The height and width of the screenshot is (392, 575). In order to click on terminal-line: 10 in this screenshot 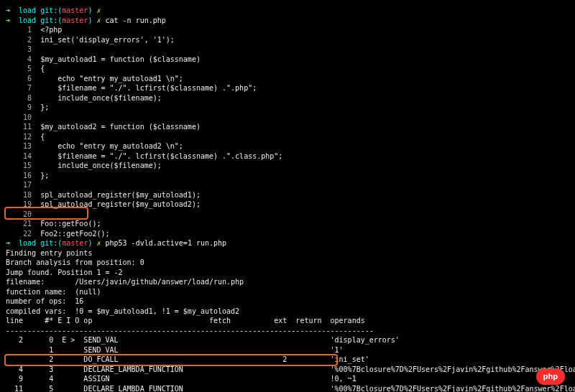, I will do `click(288, 118)`.